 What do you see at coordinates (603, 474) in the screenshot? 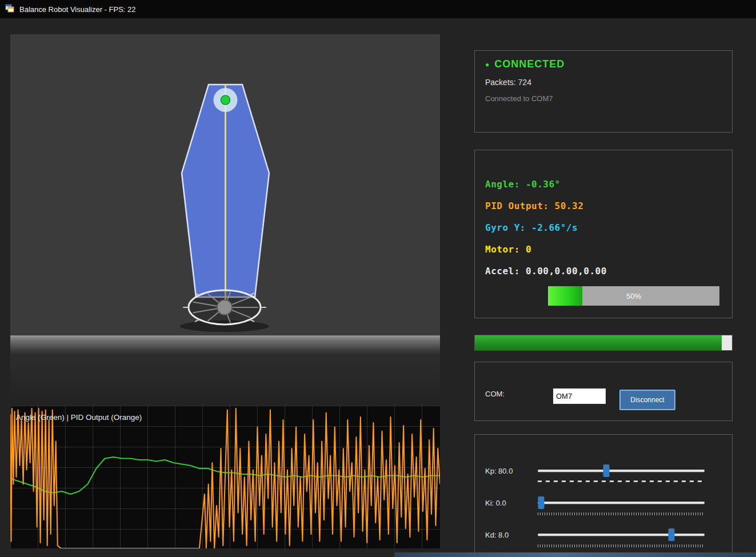
I see `kp-slider-row: Kp: 80.0` at bounding box center [603, 474].